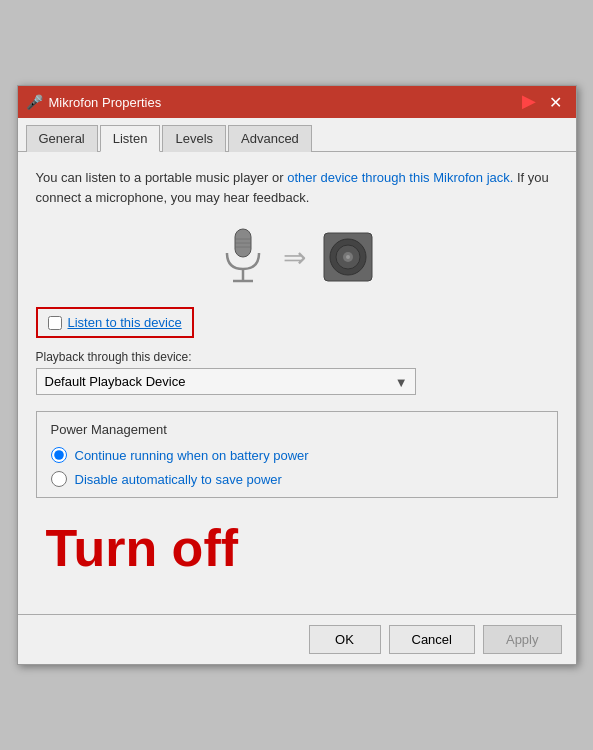 This screenshot has width=593, height=750. I want to click on description-link: other device through this Mikrofon jack., so click(400, 178).